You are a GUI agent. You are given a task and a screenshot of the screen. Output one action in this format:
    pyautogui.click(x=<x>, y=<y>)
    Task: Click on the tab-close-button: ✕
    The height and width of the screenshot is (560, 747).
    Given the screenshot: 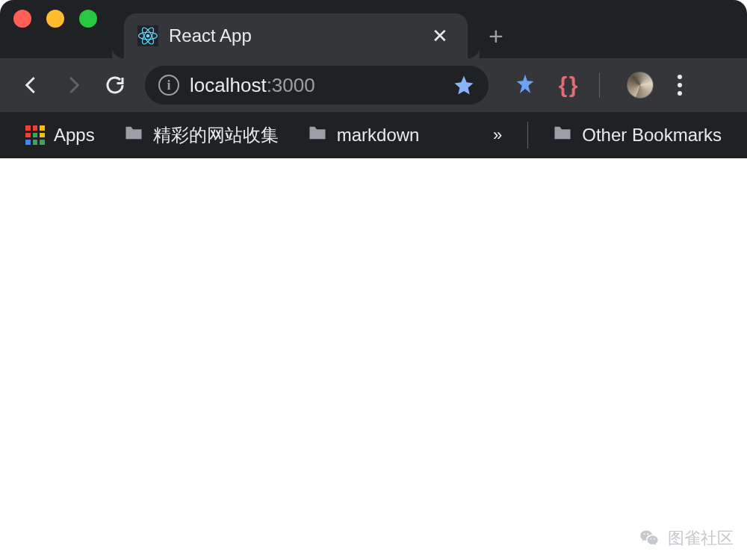 What is the action you would take?
    pyautogui.click(x=440, y=36)
    